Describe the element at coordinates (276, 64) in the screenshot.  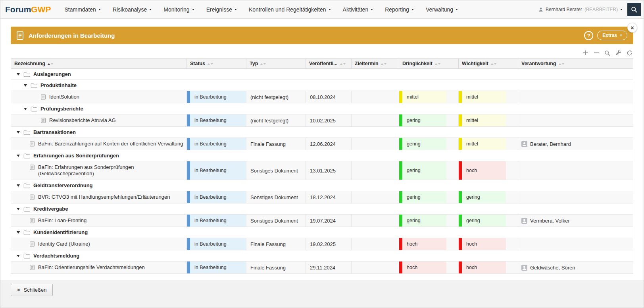
I see `column-header-typ: Typ` at that location.